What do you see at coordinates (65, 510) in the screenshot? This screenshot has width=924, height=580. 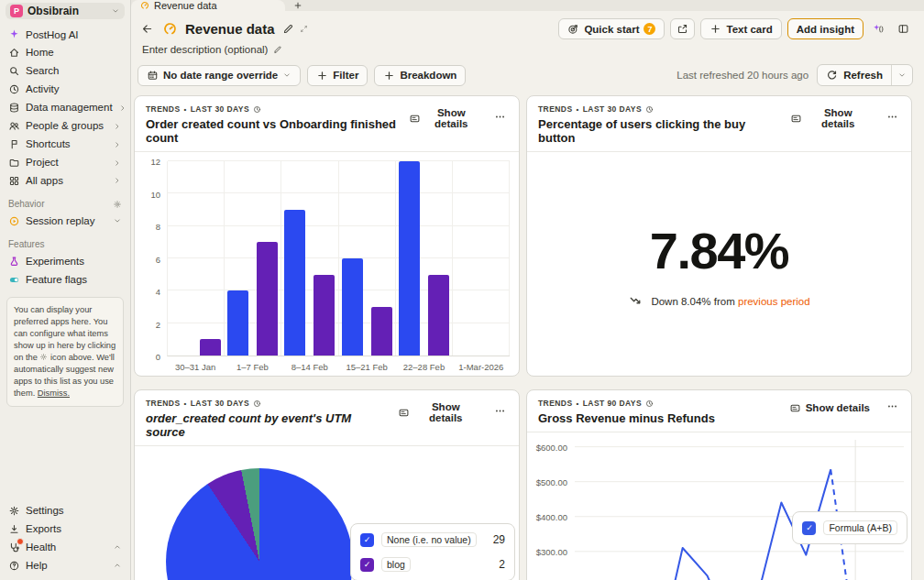 I see `sidebar-item-settings: Settings` at bounding box center [65, 510].